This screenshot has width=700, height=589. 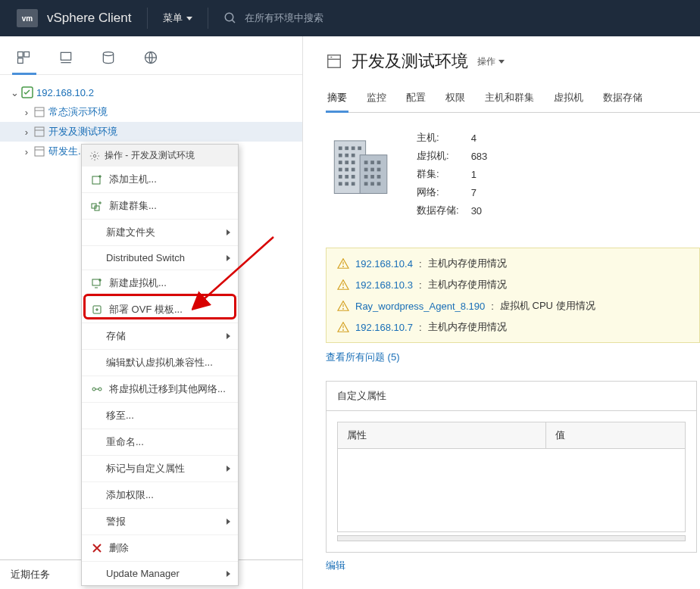 What do you see at coordinates (513, 566) in the screenshot?
I see `edit-link: 编辑` at bounding box center [513, 566].